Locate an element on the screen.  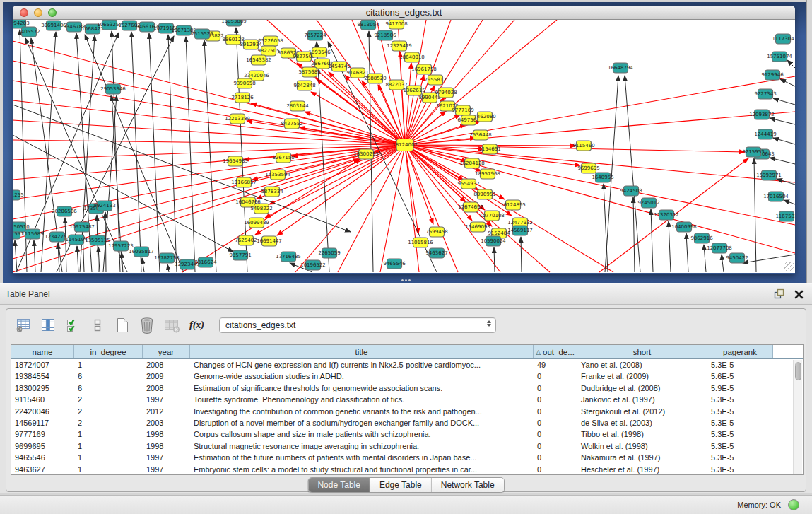
graph-node-label: 12213389 is located at coordinates (237, 119).